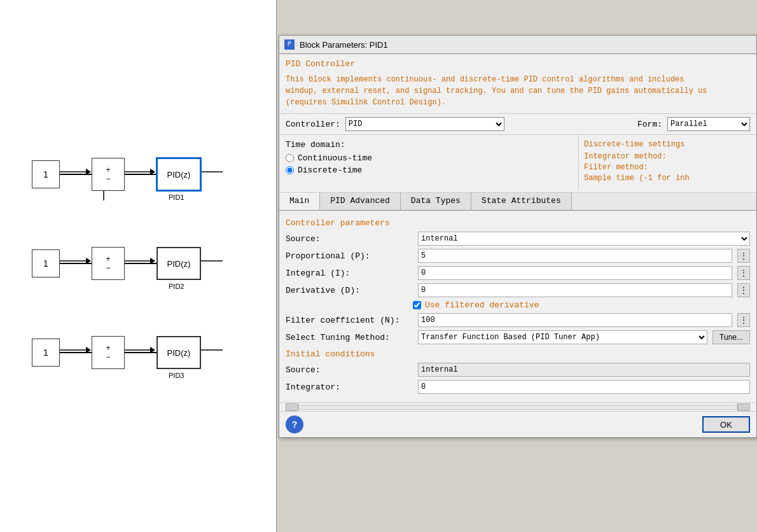 This screenshot has height=532, width=757. Describe the element at coordinates (518, 45) in the screenshot. I see `dialog-titlebar: P Block Parameters: PID1` at that location.